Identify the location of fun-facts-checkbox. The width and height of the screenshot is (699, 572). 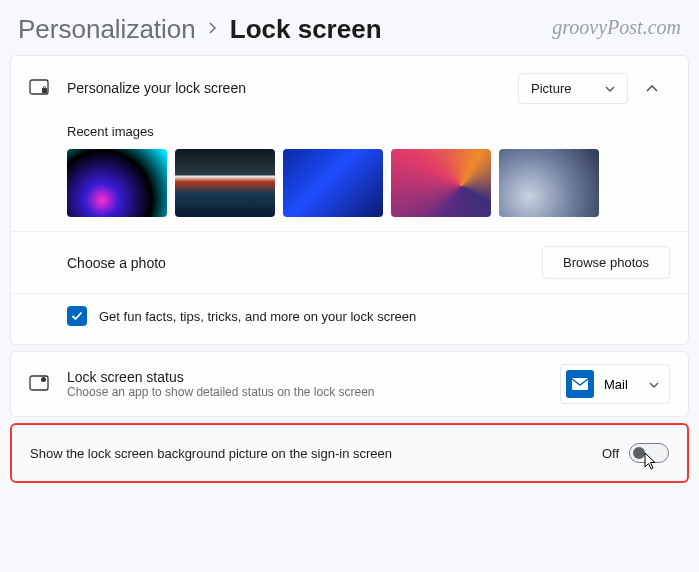
(77, 316).